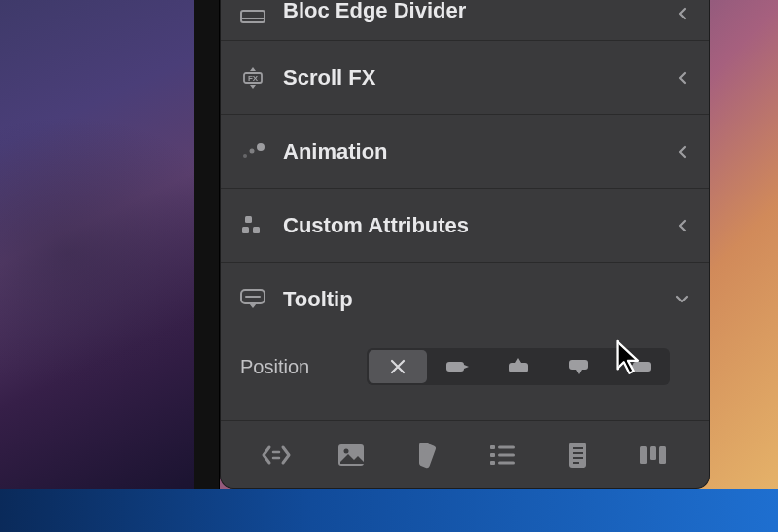 The width and height of the screenshot is (778, 532). Describe the element at coordinates (253, 152) in the screenshot. I see `animation-icon` at that location.